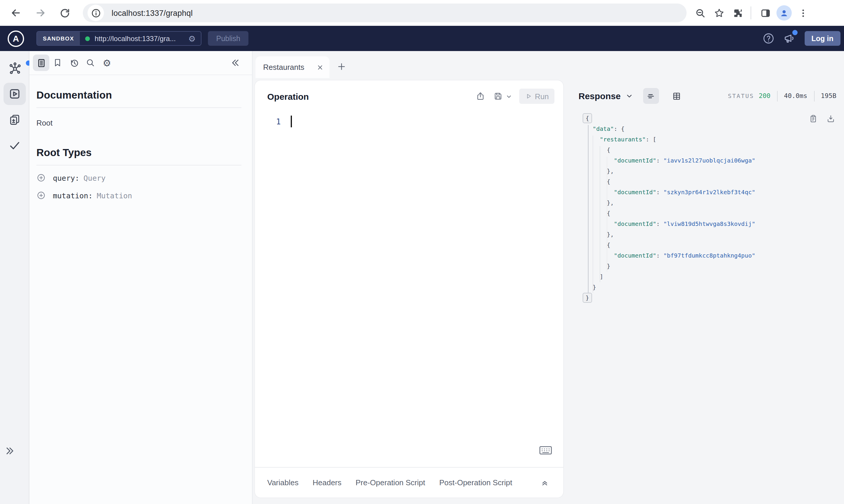 The image size is (844, 504). Describe the element at coordinates (107, 63) in the screenshot. I see `settings-tab-icon: ⚙` at that location.